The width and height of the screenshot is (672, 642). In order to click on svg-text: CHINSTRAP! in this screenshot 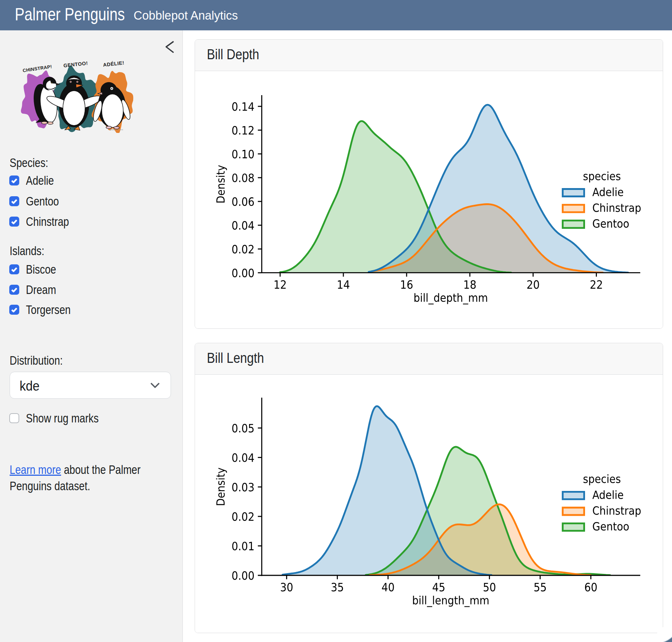, I will do `click(37, 69)`.